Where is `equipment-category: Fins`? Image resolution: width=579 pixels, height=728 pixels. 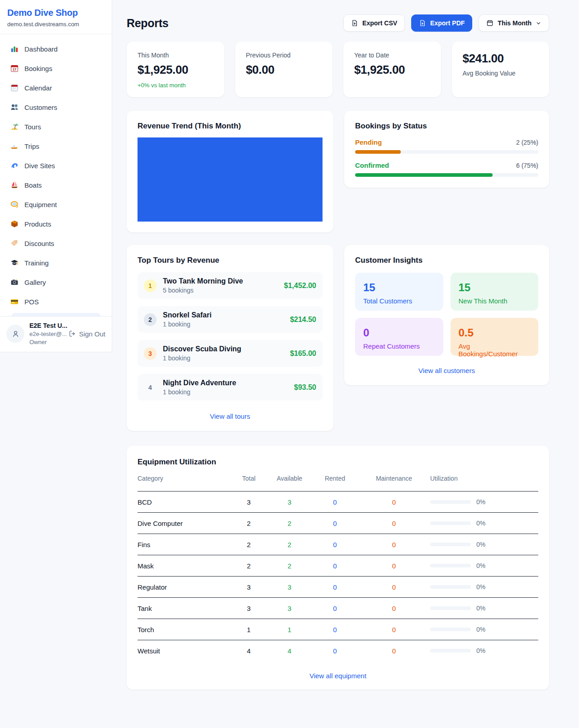 equipment-category: Fins is located at coordinates (184, 544).